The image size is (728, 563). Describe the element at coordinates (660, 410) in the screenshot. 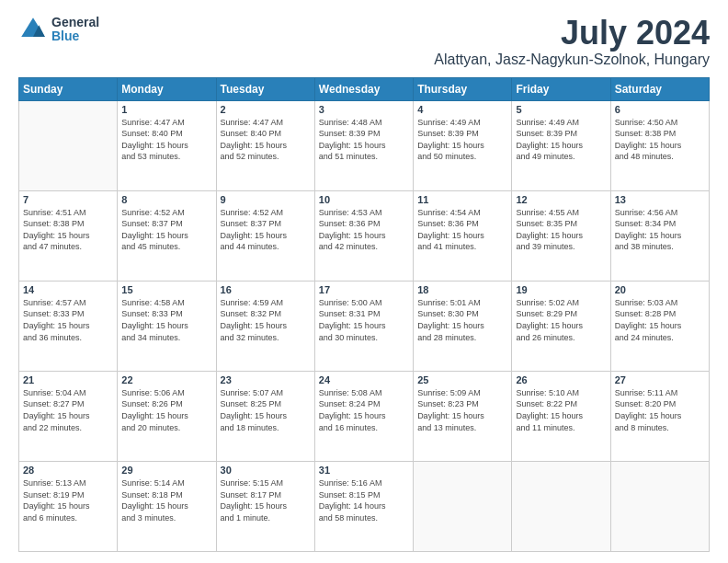

I see `day-info: Sunrise: 5:11 AM Sunset: 8:20 PM Dayligh…` at that location.